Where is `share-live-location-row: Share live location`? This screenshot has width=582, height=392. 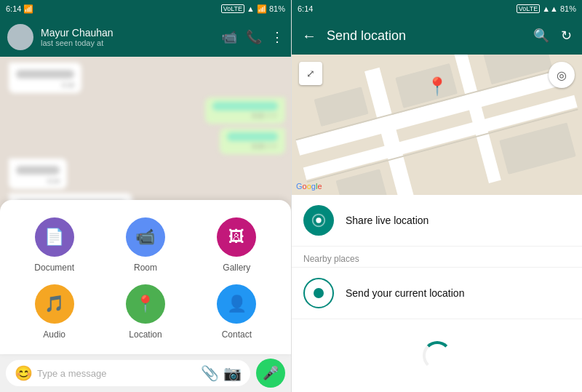 share-live-location-row: Share live location is located at coordinates (436, 221).